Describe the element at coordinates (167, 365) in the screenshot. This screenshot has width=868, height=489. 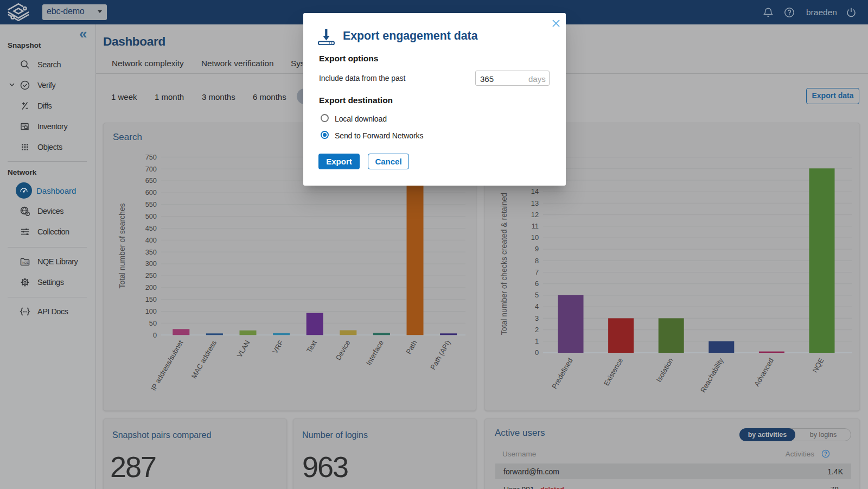
I see `svg-text: IP address/subnet` at that location.